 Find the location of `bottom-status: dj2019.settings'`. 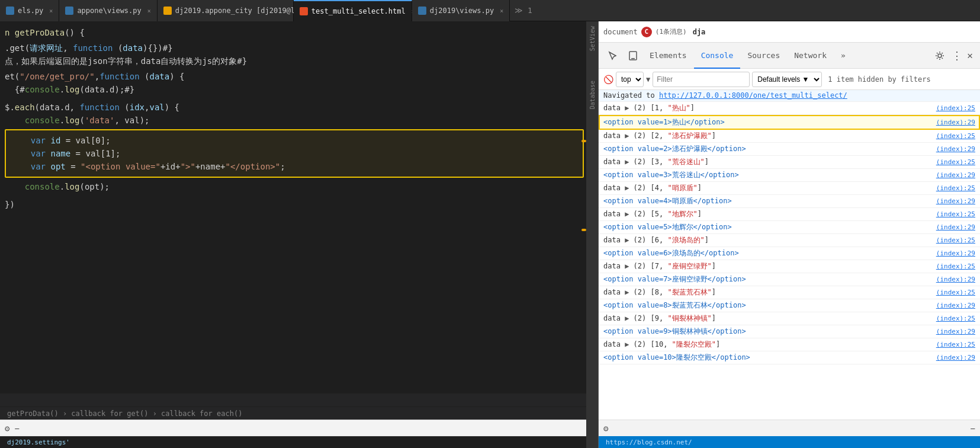

bottom-status: dj2019.settings' is located at coordinates (299, 442).